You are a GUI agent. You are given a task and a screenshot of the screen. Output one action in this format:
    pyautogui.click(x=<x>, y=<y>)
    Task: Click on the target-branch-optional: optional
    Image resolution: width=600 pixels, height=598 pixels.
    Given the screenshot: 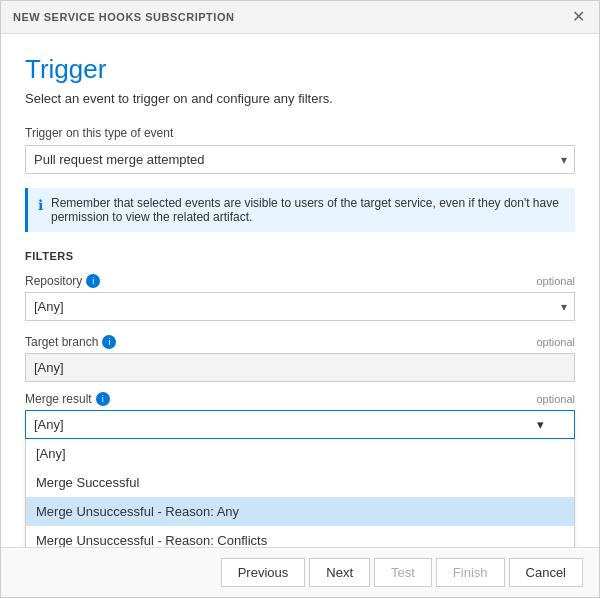 What is the action you would take?
    pyautogui.click(x=556, y=342)
    